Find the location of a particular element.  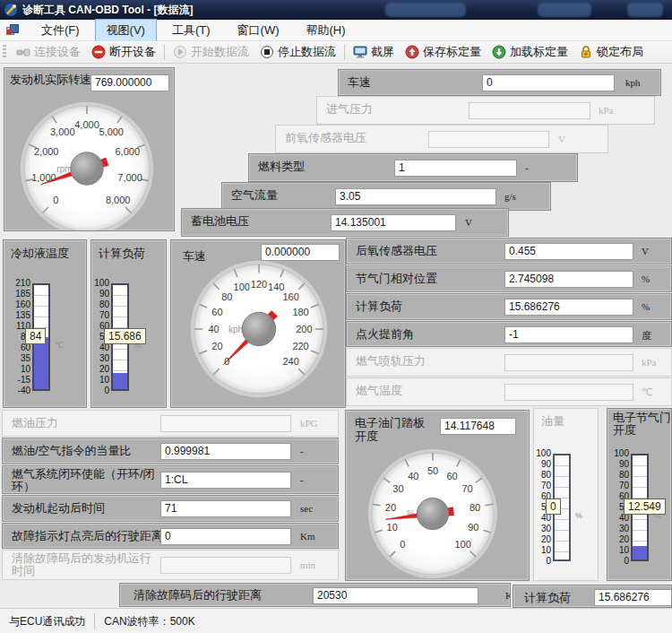

svg-text: 160 is located at coordinates (290, 297).